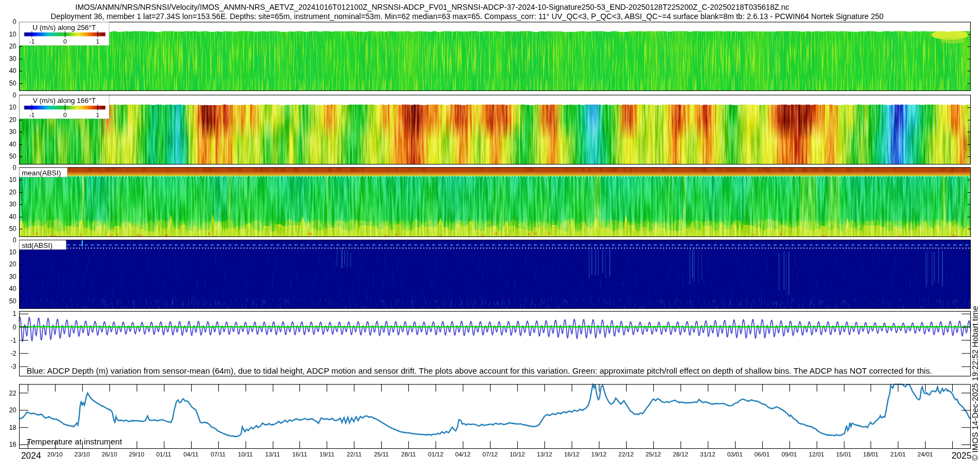 This screenshot has width=980, height=463. What do you see at coordinates (762, 454) in the screenshot?
I see `svg-text: 06/01` at bounding box center [762, 454].